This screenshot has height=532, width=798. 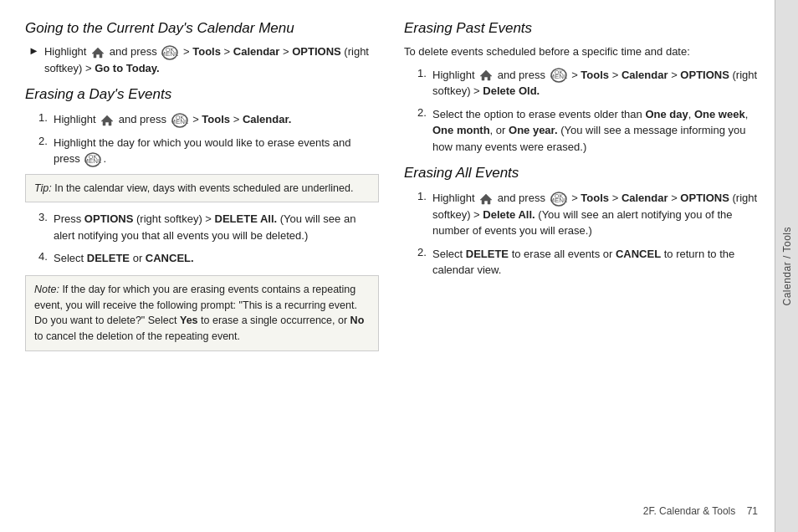 I want to click on page-number: 71, so click(x=753, y=511).